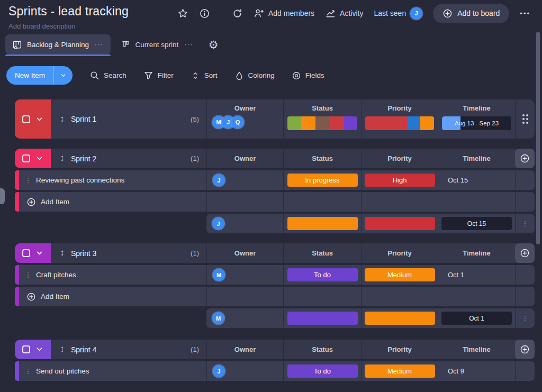 This screenshot has height=392, width=542. I want to click on add-item-label: Add Item, so click(55, 296).